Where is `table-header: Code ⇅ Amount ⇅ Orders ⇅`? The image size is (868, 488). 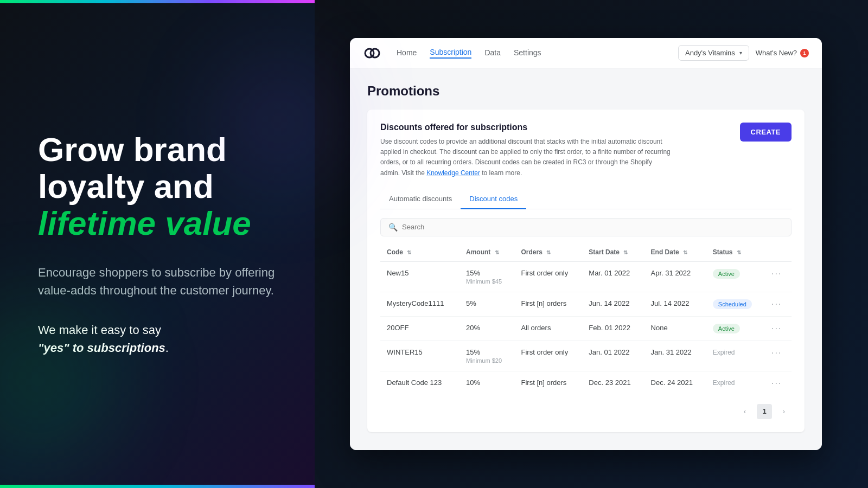 table-header: Code ⇅ Amount ⇅ Orders ⇅ is located at coordinates (586, 253).